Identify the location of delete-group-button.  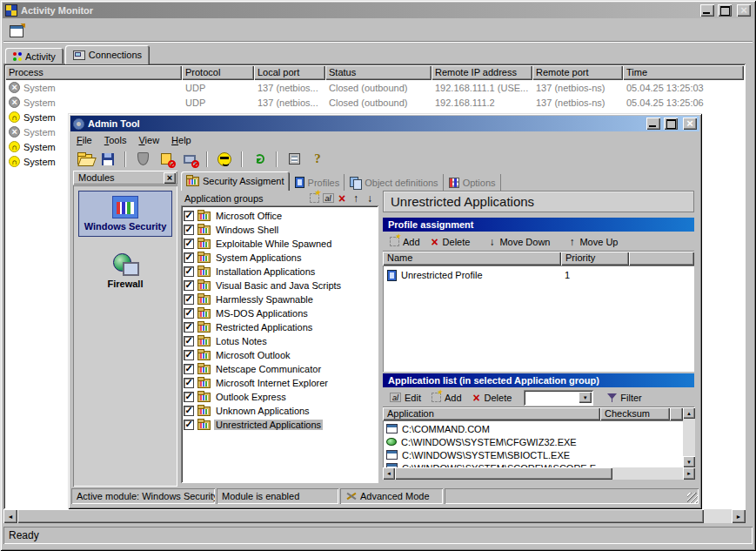
(342, 198).